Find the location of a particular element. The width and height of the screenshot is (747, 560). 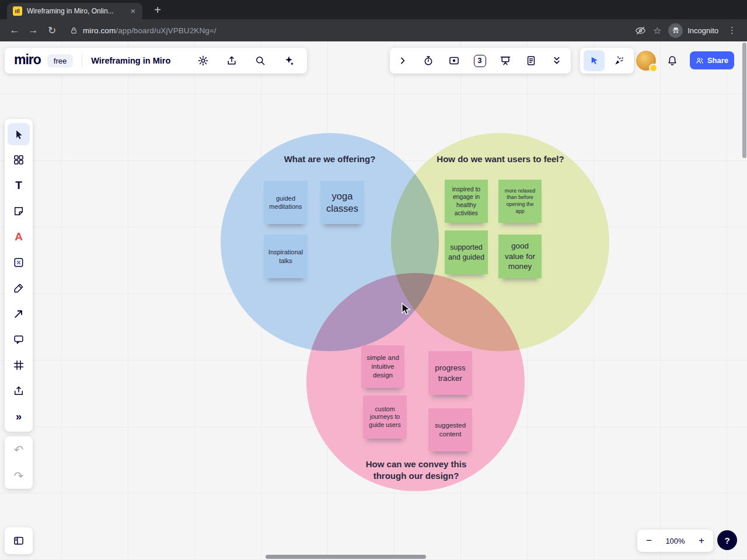

zoom-controls: − 100% + is located at coordinates (675, 541).